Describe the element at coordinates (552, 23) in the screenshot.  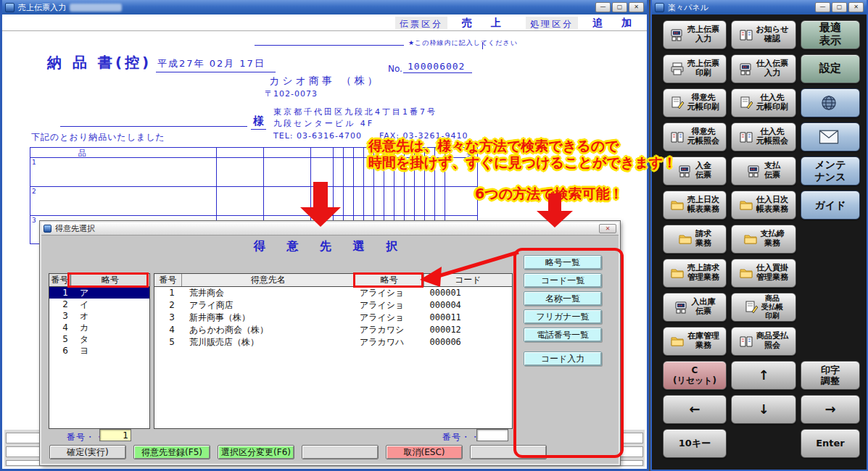
I see `shori-kubun-label: 処理区分` at that location.